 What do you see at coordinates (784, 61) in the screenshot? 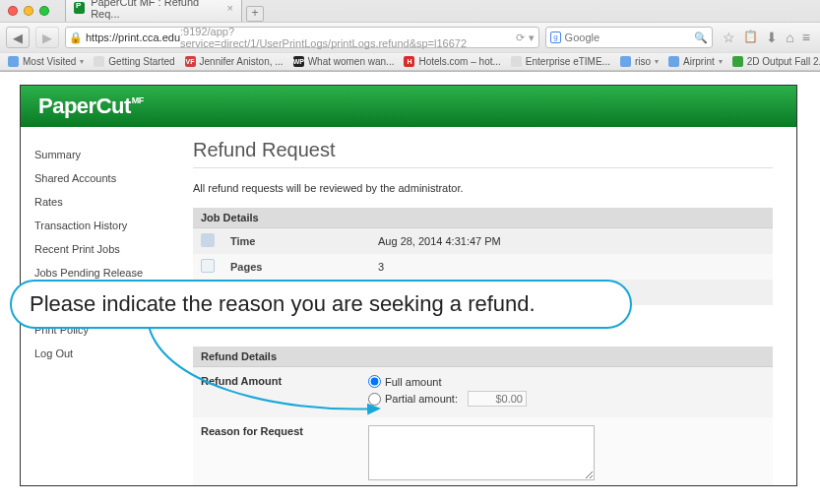
I see `bookmark-label: 2D Output Fall 2...` at bounding box center [784, 61].